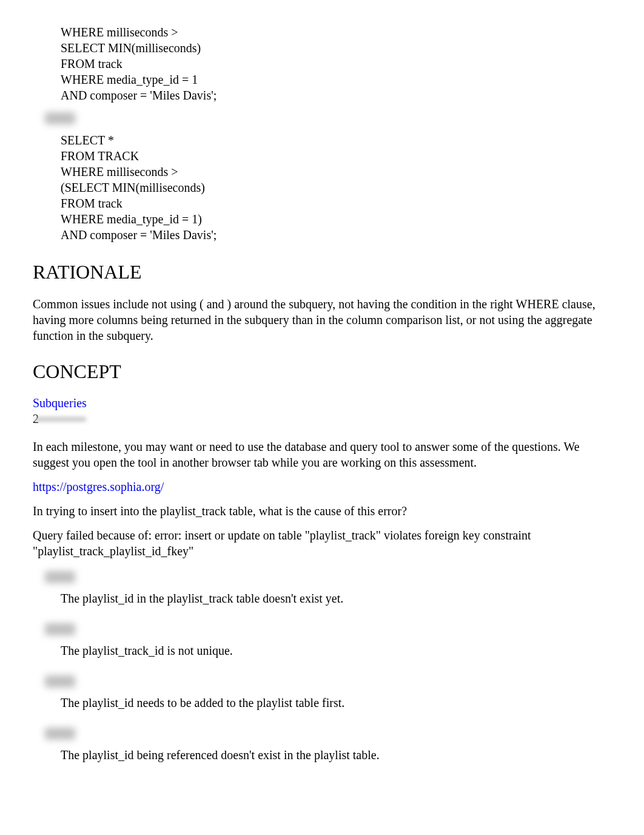 The height and width of the screenshot is (835, 644). What do you see at coordinates (322, 487) in the screenshot?
I see `tool-link-wrap: https://postgres.sophia.org/` at bounding box center [322, 487].